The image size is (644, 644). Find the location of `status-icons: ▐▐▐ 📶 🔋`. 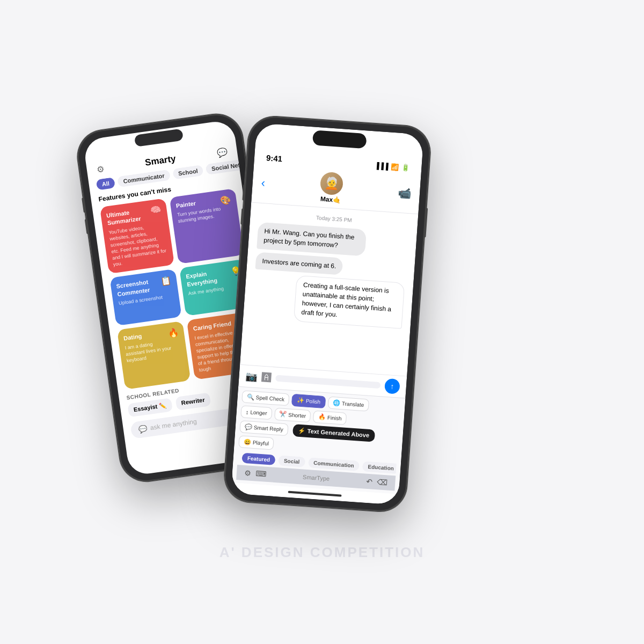

status-icons: ▐▐▐ 📶 🔋 is located at coordinates (392, 166).